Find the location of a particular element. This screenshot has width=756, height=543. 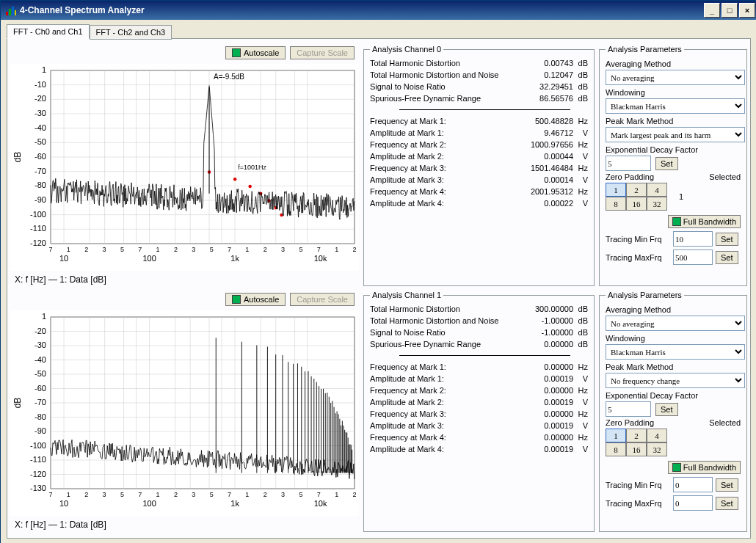

svg-text: -70 is located at coordinates (40, 402).